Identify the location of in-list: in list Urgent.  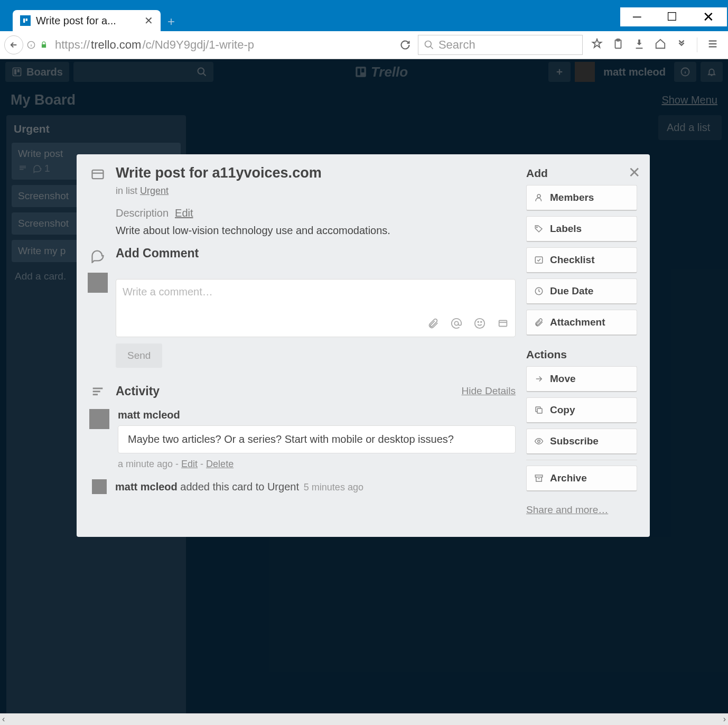
(316, 191).